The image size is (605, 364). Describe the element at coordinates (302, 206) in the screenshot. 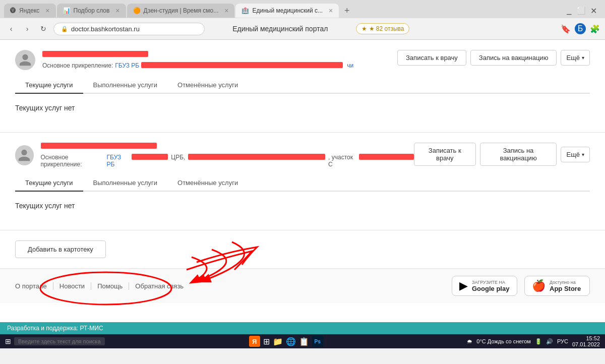

I see `no-services-msg-2: Текущих услуг нет` at that location.